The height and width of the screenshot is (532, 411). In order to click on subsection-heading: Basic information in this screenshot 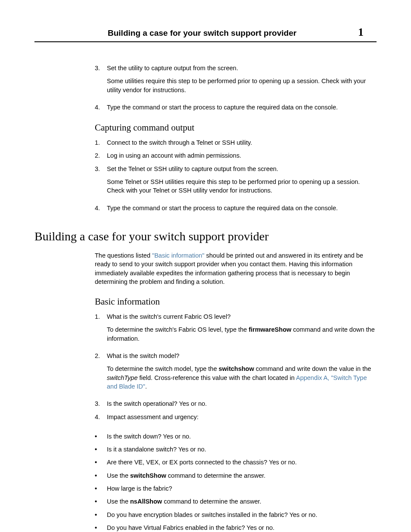, I will do `click(236, 302)`.